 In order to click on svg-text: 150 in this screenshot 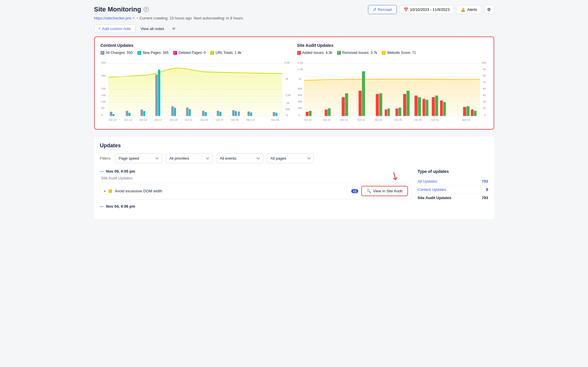, I will do `click(104, 95)`.